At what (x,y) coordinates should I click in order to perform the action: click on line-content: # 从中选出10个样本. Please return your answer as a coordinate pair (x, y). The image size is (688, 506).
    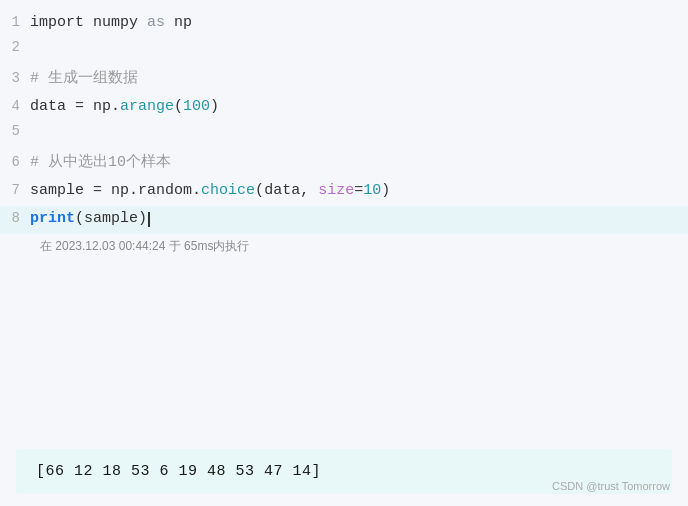
    Looking at the image, I should click on (100, 163).